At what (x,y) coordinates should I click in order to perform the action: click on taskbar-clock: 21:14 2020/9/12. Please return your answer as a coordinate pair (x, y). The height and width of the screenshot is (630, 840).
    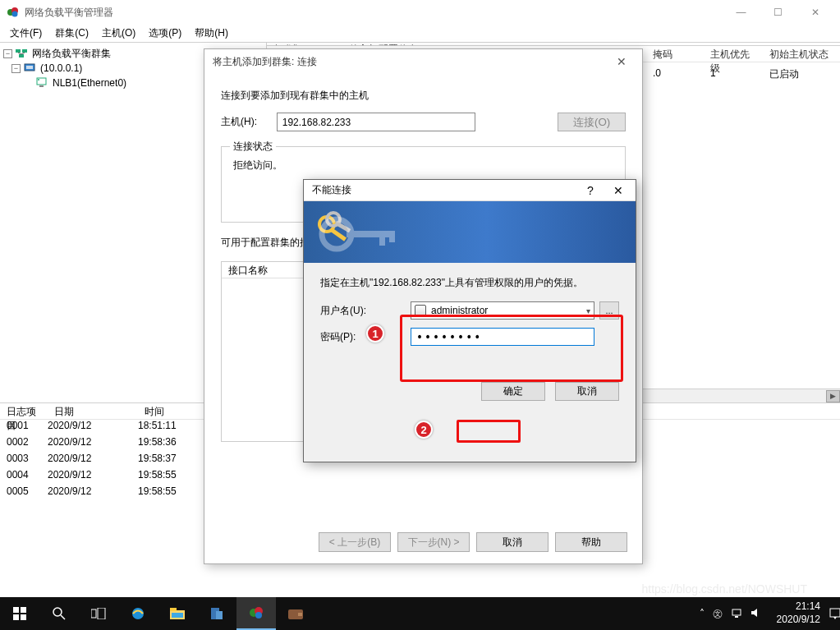
    Looking at the image, I should click on (798, 613).